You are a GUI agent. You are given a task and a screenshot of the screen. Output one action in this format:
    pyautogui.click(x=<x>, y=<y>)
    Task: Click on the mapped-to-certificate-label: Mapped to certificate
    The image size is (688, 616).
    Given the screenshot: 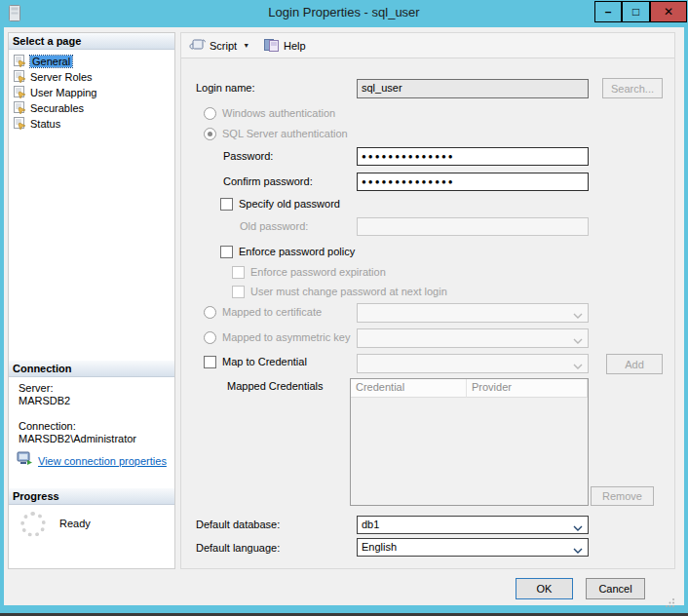 What is the action you would take?
    pyautogui.click(x=272, y=312)
    